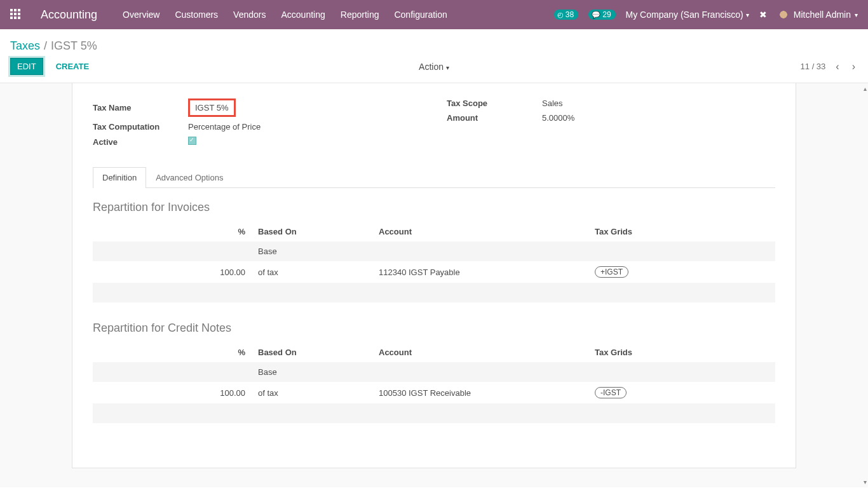 The image size is (868, 488). Describe the element at coordinates (706, 15) in the screenshot. I see `nav-right: ◴ 38 💬 29 My Company (San Francisco) ▾ ✖…` at that location.